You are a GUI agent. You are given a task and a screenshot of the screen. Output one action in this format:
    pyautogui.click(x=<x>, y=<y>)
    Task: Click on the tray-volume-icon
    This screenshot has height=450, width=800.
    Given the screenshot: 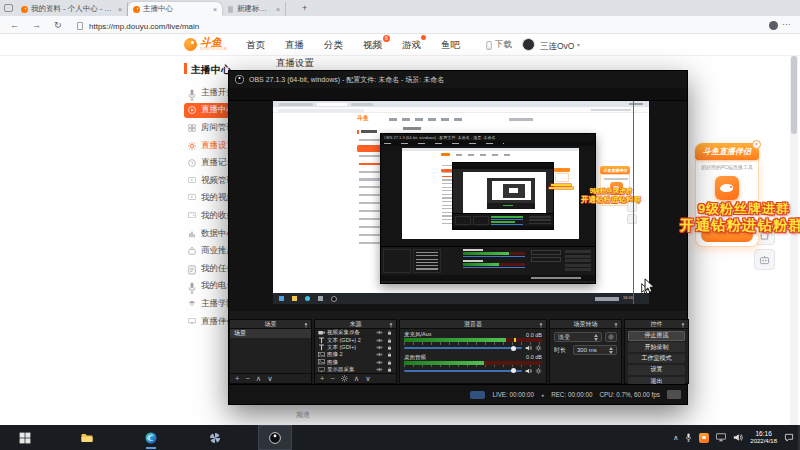 What is the action you would take?
    pyautogui.click(x=738, y=438)
    